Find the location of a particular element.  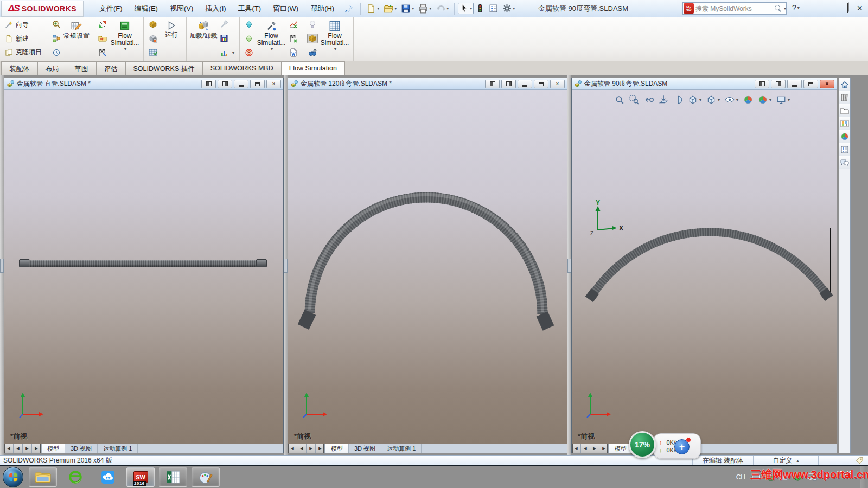

forum-tab is located at coordinates (845, 163).